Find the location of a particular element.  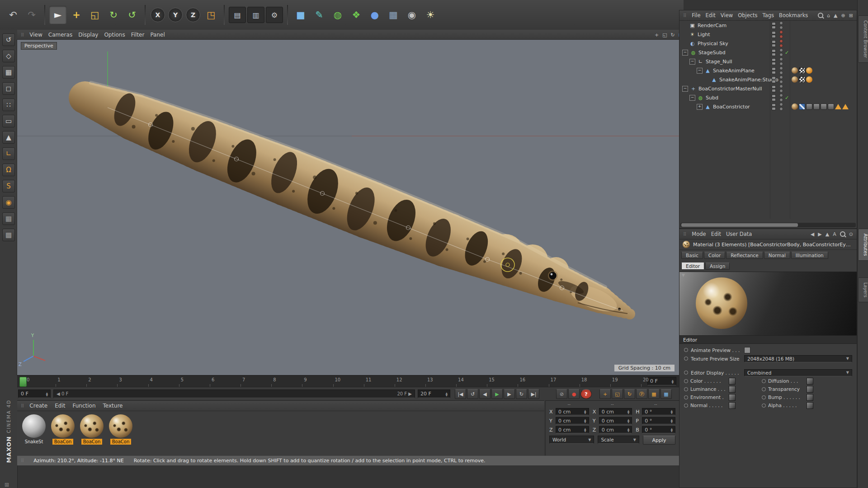

keyframe-selection-button: ▦ is located at coordinates (666, 394).